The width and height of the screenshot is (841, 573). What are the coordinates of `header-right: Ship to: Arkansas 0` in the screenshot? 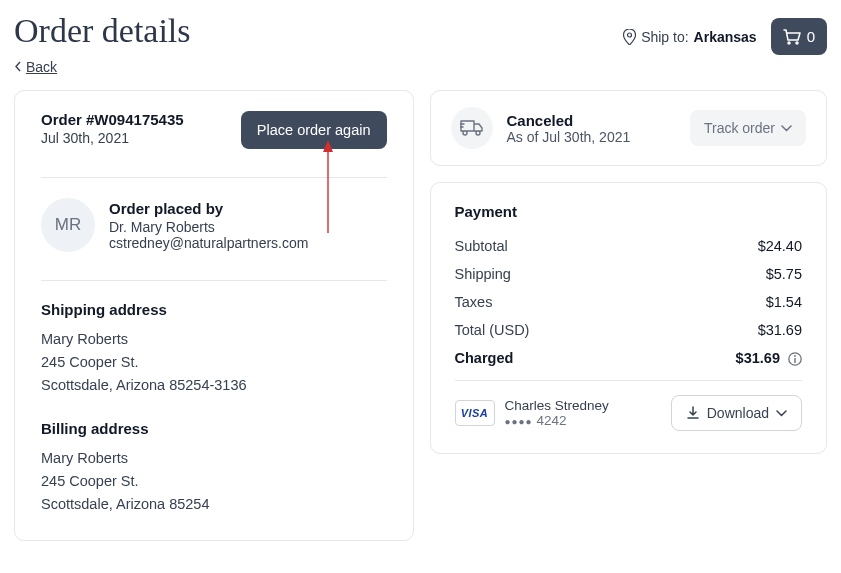 It's located at (725, 36).